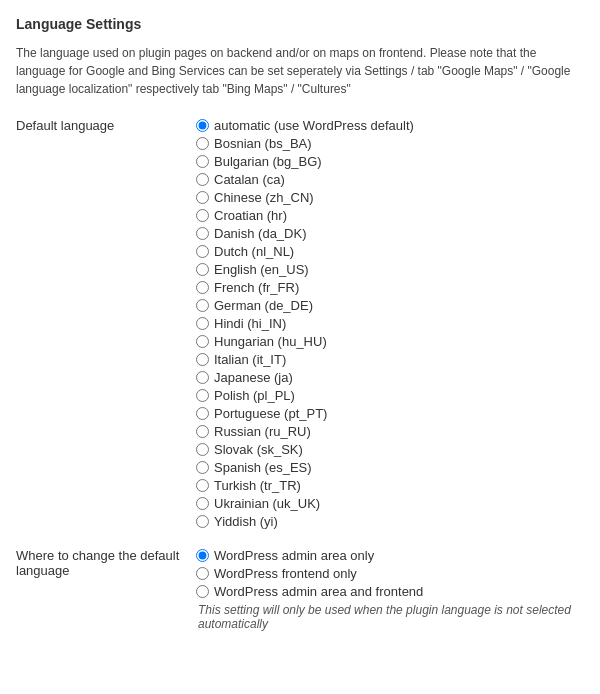  Describe the element at coordinates (390, 468) in the screenshot. I see `default-lang-option-es_ES: Spanish (es_ES)` at that location.